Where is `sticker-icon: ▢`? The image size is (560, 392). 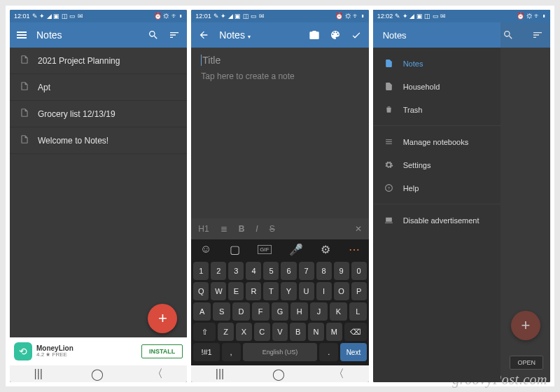 sticker-icon: ▢ is located at coordinates (235, 249).